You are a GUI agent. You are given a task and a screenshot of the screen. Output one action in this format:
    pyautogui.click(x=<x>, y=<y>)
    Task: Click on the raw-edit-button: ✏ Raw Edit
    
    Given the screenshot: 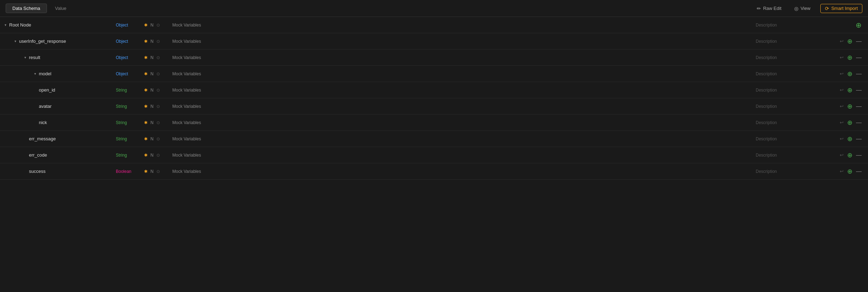 What is the action you would take?
    pyautogui.click(x=769, y=8)
    